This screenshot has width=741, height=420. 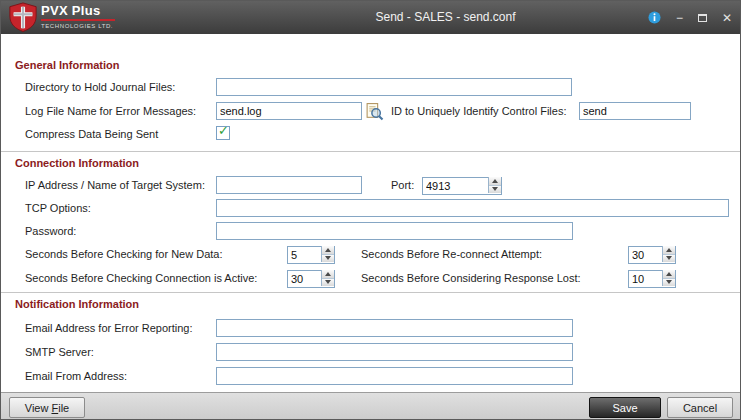 I want to click on email-error-input, so click(x=394, y=328).